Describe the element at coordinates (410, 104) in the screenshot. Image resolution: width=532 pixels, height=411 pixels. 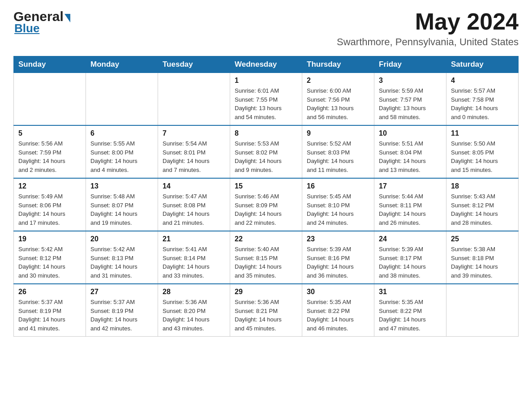
I see `day-info: Sunrise: 5:59 AM Sunset: 7:57 PM Dayligh…` at that location.